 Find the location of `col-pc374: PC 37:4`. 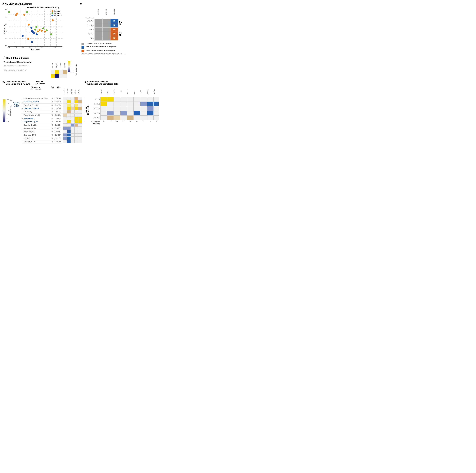

col-pc374: PC 37:4 is located at coordinates (76, 91).